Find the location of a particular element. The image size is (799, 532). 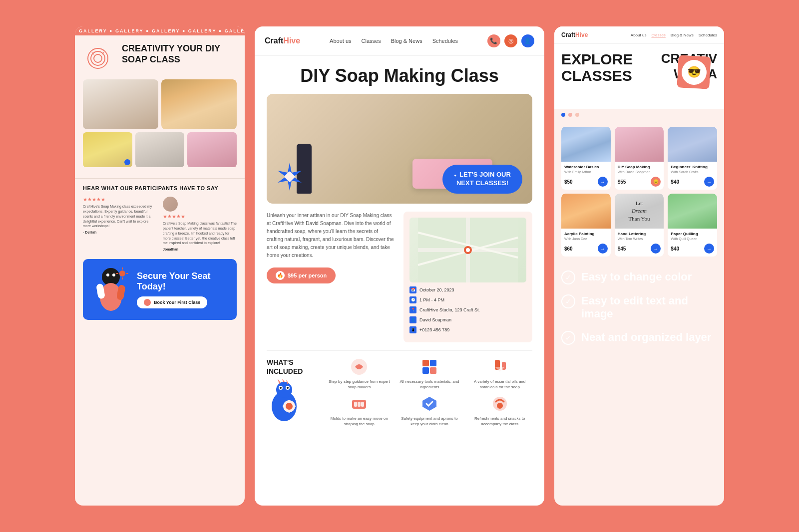

book-first-class-button: Book Your First Class is located at coordinates (172, 302).